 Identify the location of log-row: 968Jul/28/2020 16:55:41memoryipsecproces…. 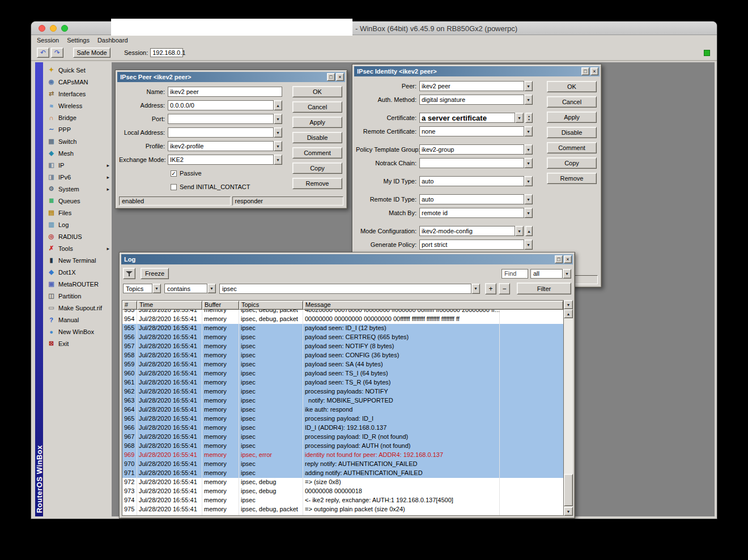
(343, 446).